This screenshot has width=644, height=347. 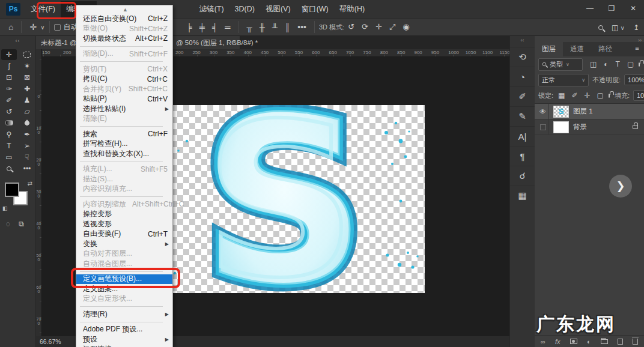 I want to click on move-tool: ✛, so click(x=9, y=55).